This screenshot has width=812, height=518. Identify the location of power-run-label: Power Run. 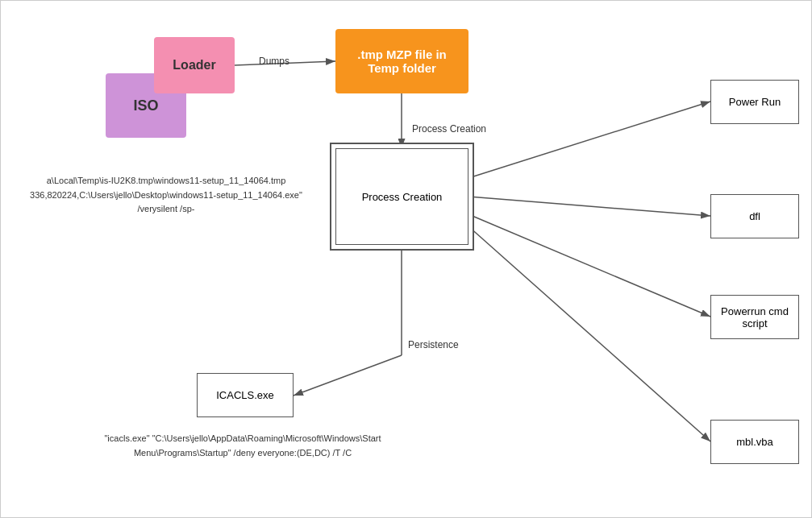
(755, 102).